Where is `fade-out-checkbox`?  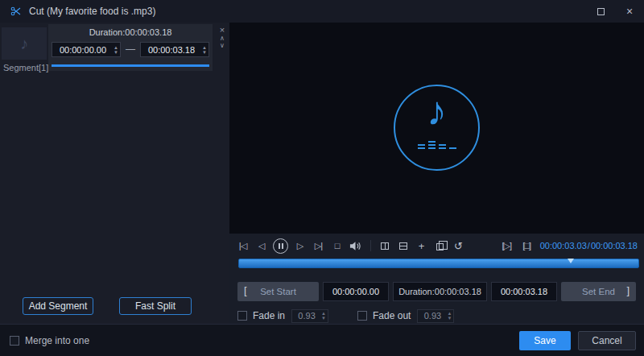 fade-out-checkbox is located at coordinates (362, 316).